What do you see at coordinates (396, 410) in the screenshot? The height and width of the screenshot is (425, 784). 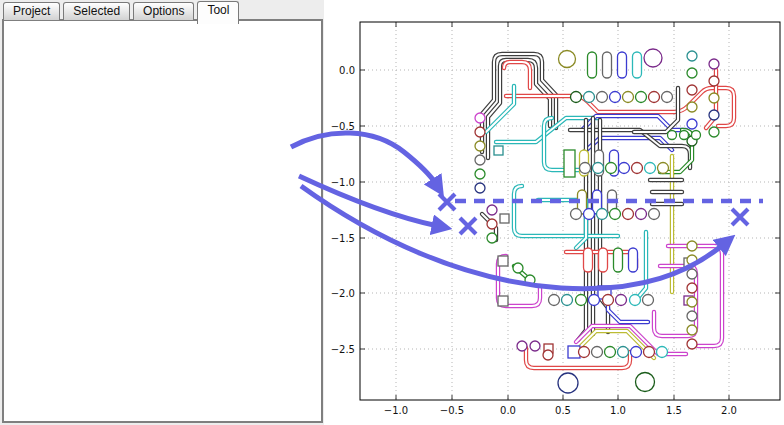 I see `x-tick-label: −1.0` at bounding box center [396, 410].